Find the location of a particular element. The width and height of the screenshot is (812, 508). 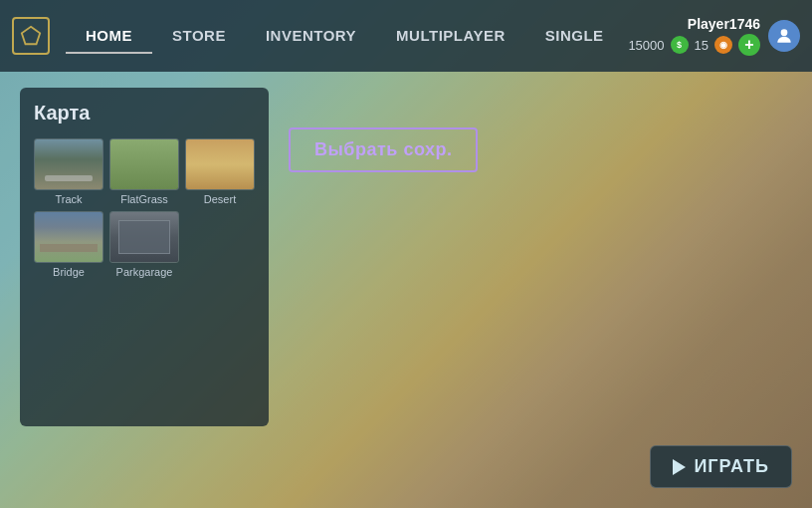

map-thumb-flatgrass is located at coordinates (144, 164).